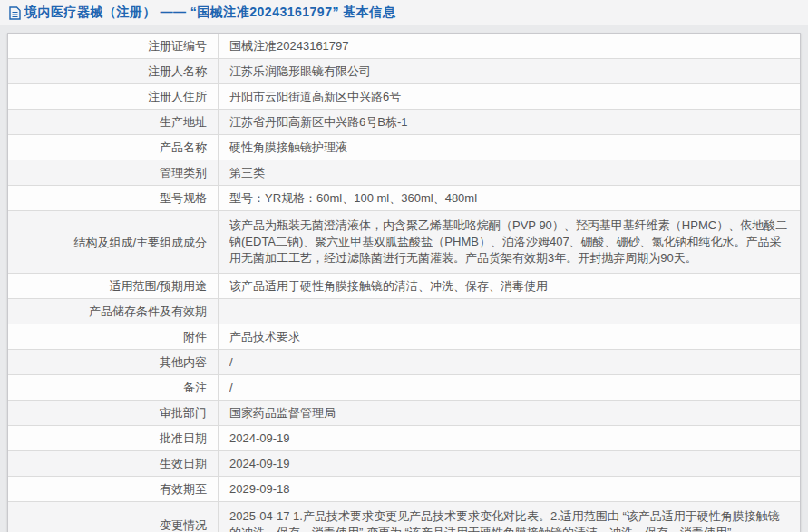 This screenshot has width=808, height=532. I want to click on table-row: 生产地址江苏省丹阳高新区中兴路6号B栋-1, so click(404, 122).